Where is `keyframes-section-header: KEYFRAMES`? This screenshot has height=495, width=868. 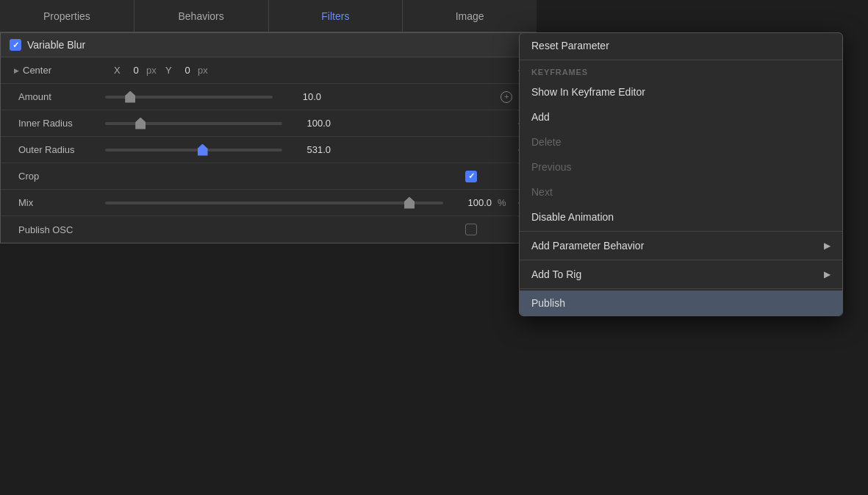
keyframes-section-header: KEYFRAMES is located at coordinates (681, 71).